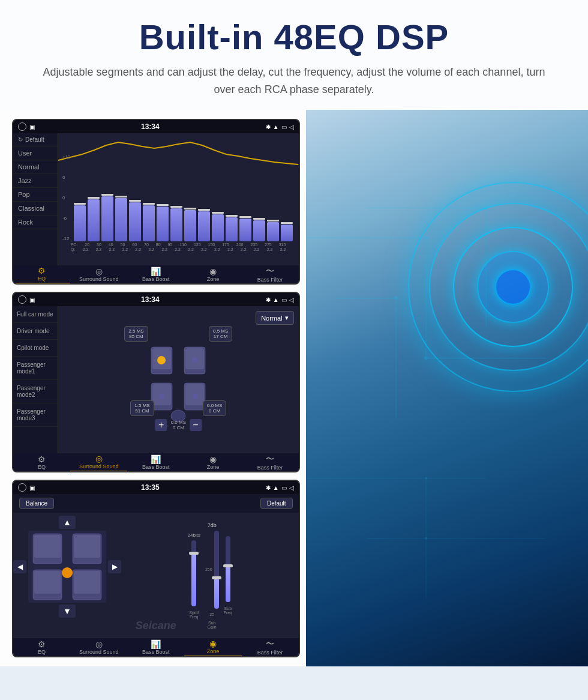 The width and height of the screenshot is (588, 700). I want to click on eq-label-minus12: -12, so click(67, 239).